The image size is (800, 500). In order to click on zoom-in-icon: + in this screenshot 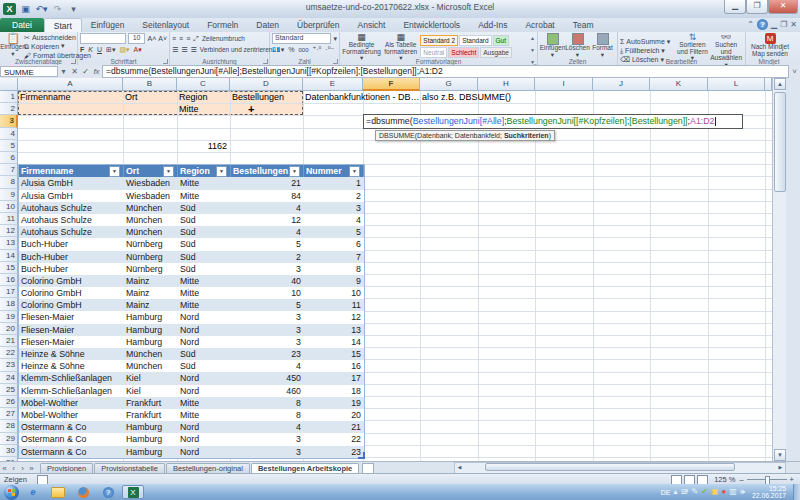, I will do `click(792, 480)`.